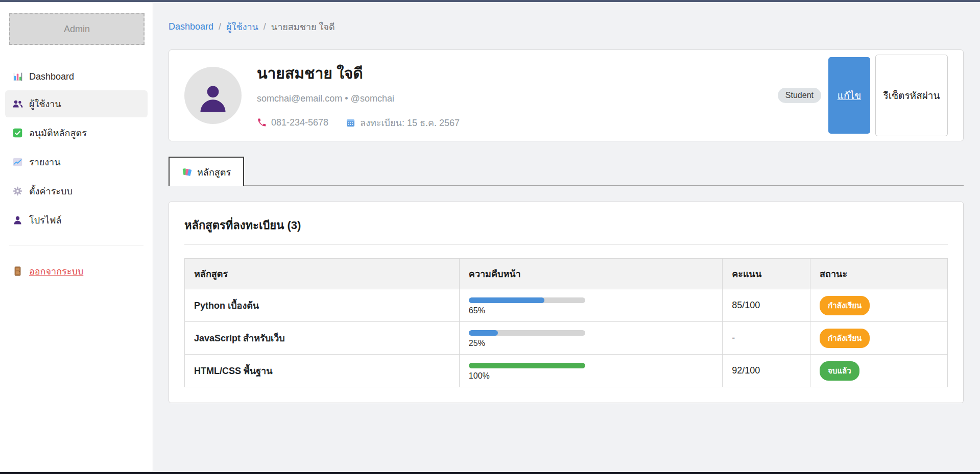  Describe the element at coordinates (566, 274) in the screenshot. I see `table-header-row: หลักสูตร ความคืบหน้า คะแนน สถานะ` at that location.